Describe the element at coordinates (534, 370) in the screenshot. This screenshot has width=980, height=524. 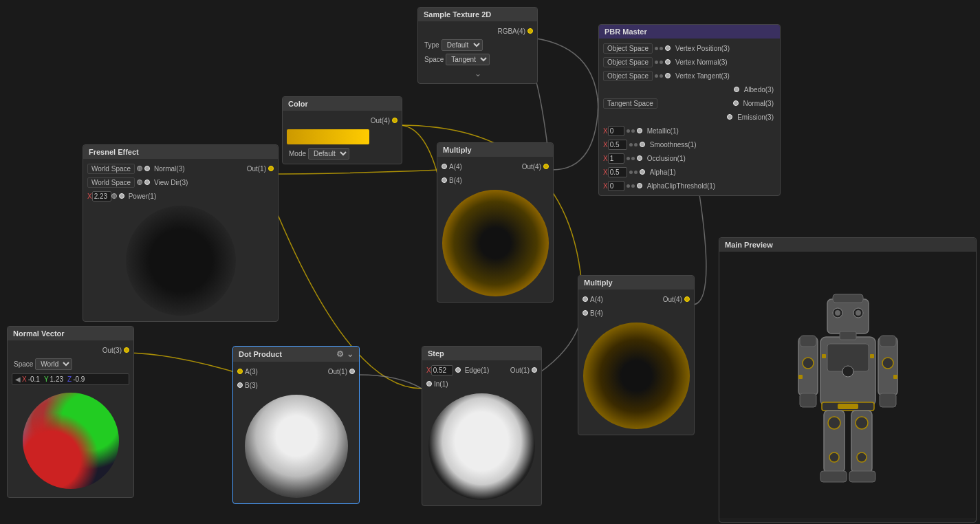
I see `step-output-port` at that location.